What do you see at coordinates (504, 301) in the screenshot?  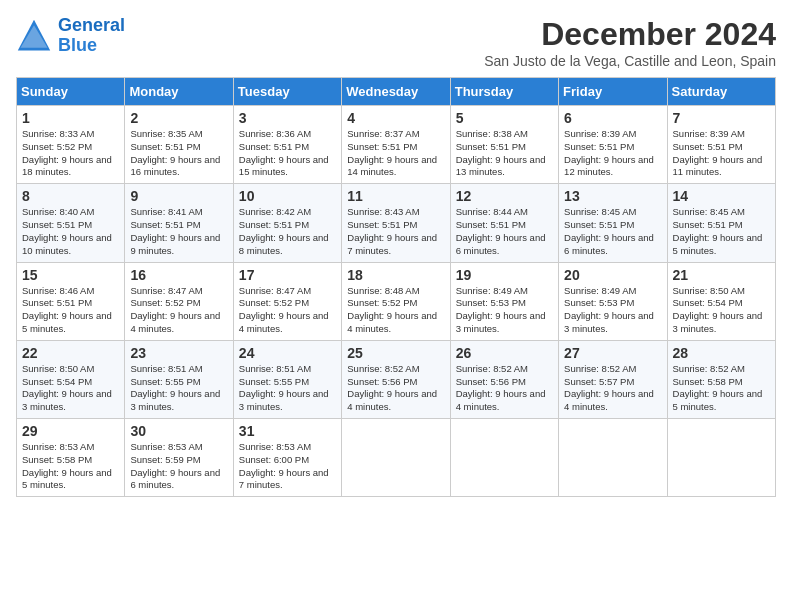 I see `calendar-cell: 19 Sunrise: 8:49 AM Sunset: 5:53 PM Dayl…` at bounding box center [504, 301].